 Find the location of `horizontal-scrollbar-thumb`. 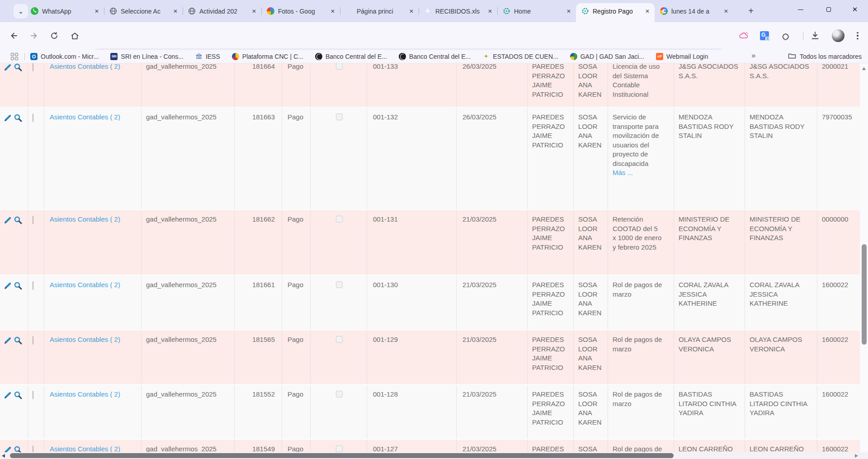

horizontal-scrollbar-thumb is located at coordinates (342, 456).